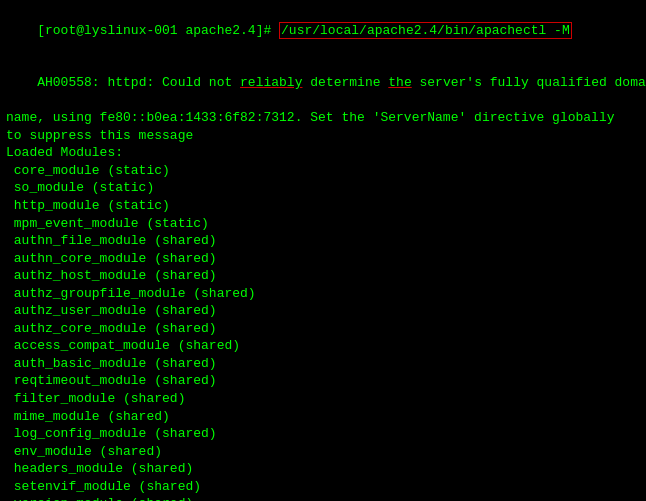  What do you see at coordinates (323, 188) in the screenshot?
I see `module-item: so_module (static)` at bounding box center [323, 188].